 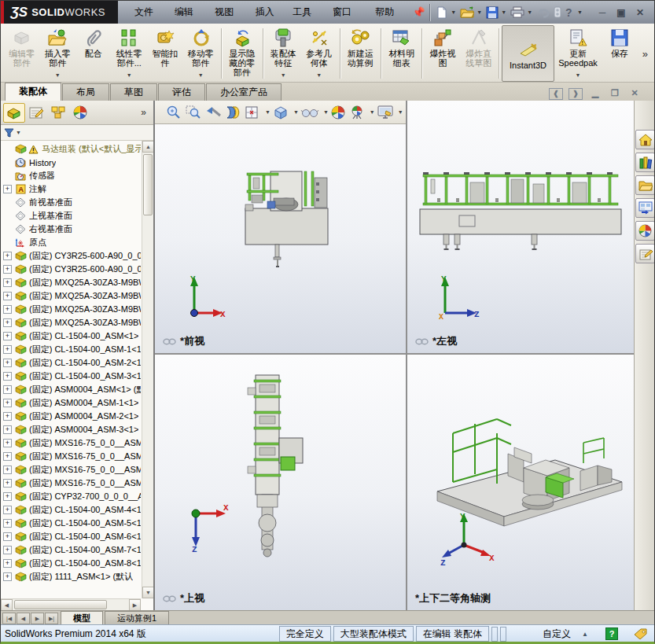 I want to click on linear-component-pattern-button: 线性零部件... ▼, so click(x=130, y=53).